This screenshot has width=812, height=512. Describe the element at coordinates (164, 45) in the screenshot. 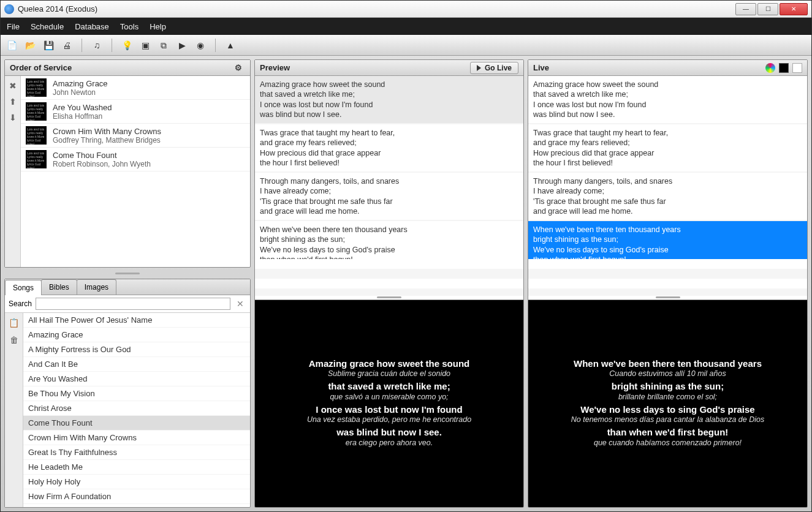

I see `video-icon: ⧉` at that location.